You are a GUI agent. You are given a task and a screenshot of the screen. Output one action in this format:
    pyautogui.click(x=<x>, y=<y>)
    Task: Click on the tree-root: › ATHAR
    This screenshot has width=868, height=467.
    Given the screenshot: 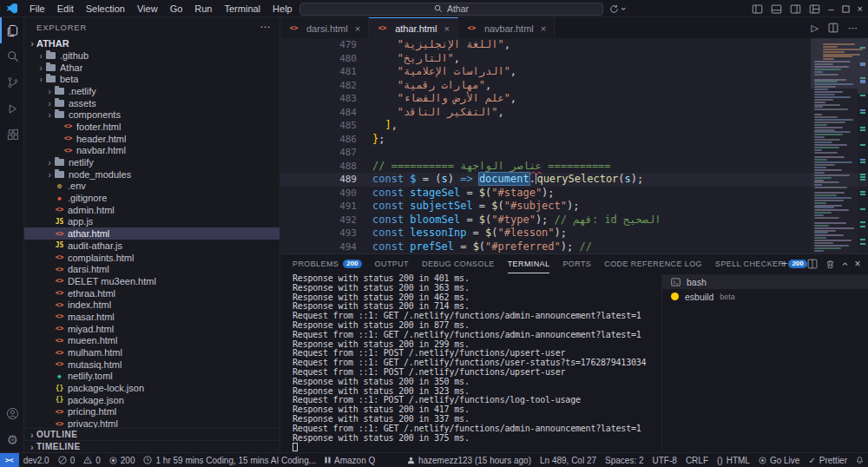 What is the action you would take?
    pyautogui.click(x=152, y=43)
    